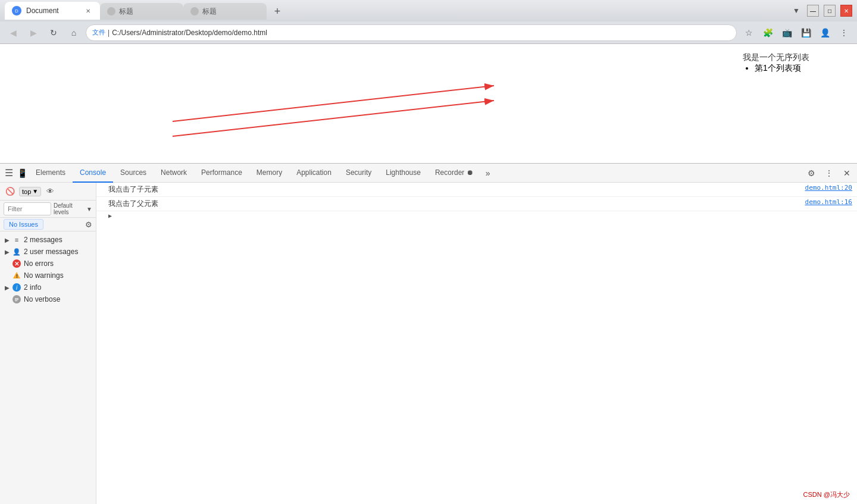  What do you see at coordinates (35, 192) in the screenshot?
I see `top-dropdown-arrow: ▼` at bounding box center [35, 192].